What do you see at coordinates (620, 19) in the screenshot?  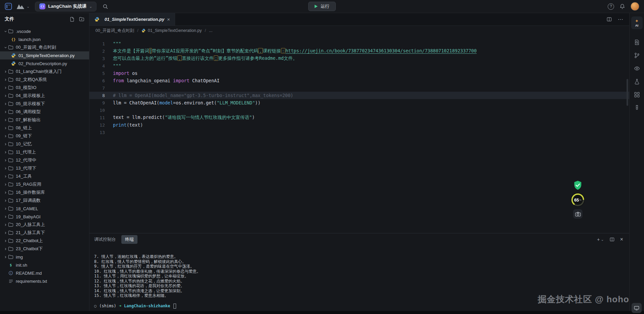 I see `more-actions-icon: ⋯` at bounding box center [620, 19].